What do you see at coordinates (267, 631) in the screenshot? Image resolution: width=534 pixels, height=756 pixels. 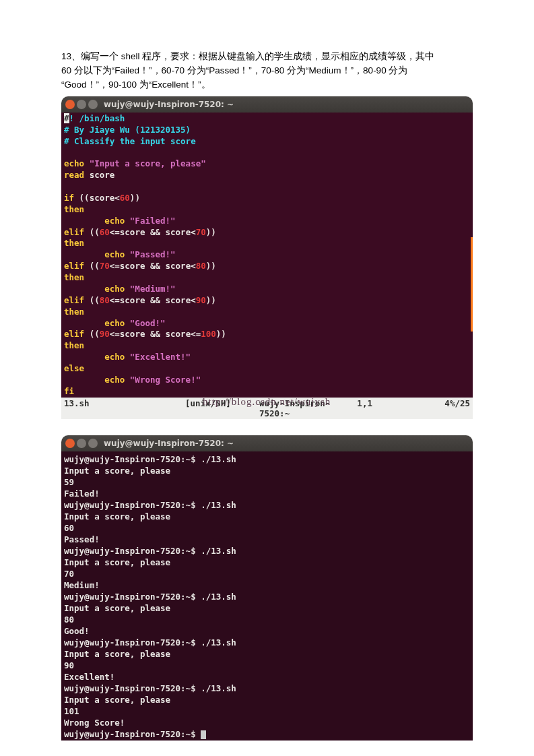 I see `output-line: Good!` at bounding box center [267, 631].